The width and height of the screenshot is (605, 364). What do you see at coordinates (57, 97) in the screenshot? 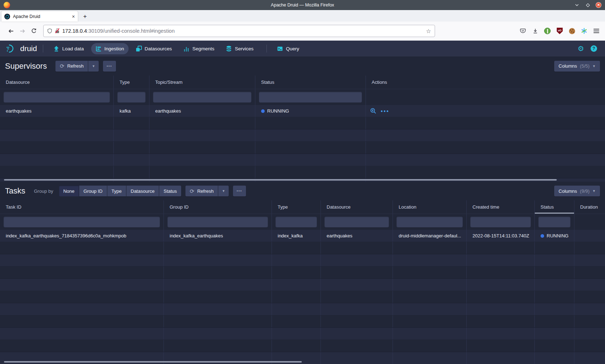
I see `supervisors-datasource-filter` at bounding box center [57, 97].